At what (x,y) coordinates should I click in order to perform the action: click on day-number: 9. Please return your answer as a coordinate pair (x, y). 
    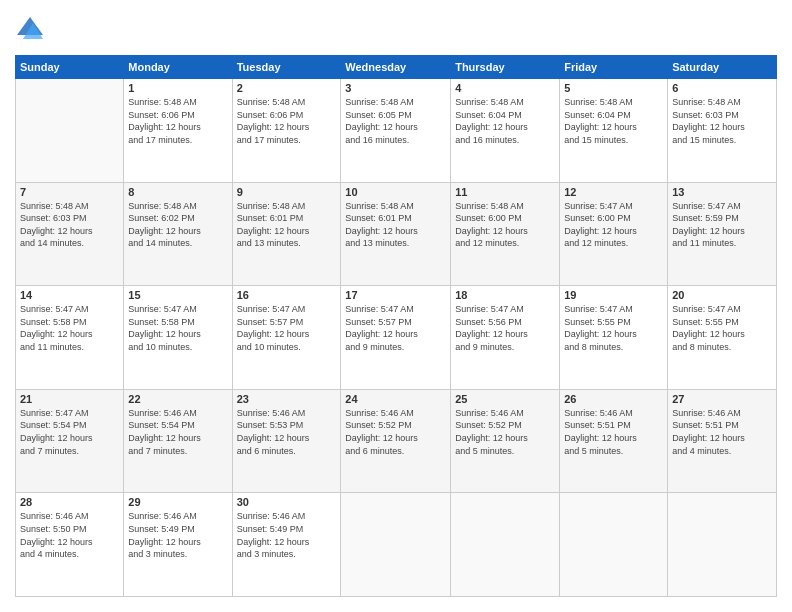
    Looking at the image, I should click on (287, 192).